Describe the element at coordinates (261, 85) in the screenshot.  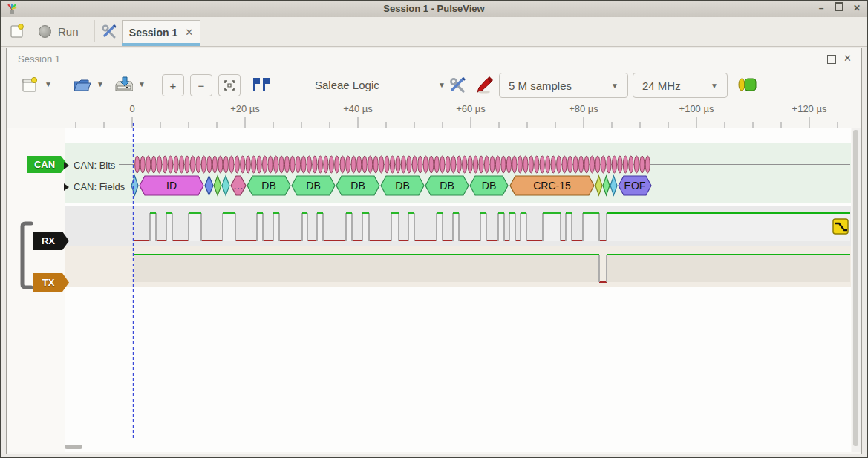
I see `trigger-flags-button` at that location.